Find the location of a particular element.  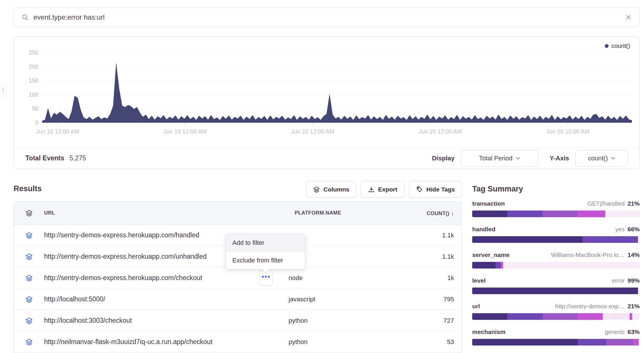

total-events-label: Total Events is located at coordinates (45, 158).